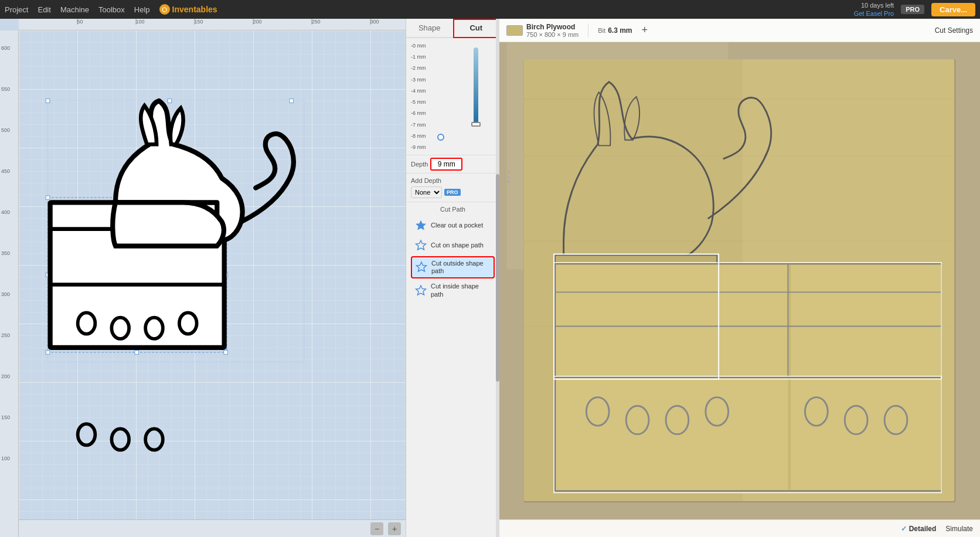  I want to click on add-depth-controls: None PRO, so click(452, 192).